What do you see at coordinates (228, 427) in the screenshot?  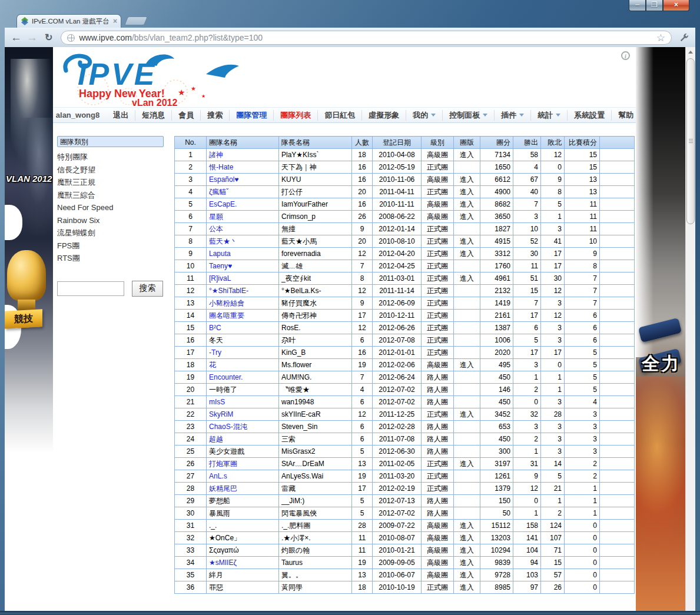 I see `team-link: ChaoS-混沌` at bounding box center [228, 427].